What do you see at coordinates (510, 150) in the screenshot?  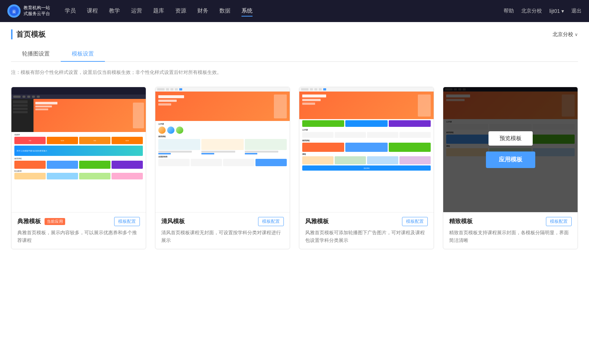 I see `template-preview-4: 公开课 推荐课程 课程` at bounding box center [510, 150].